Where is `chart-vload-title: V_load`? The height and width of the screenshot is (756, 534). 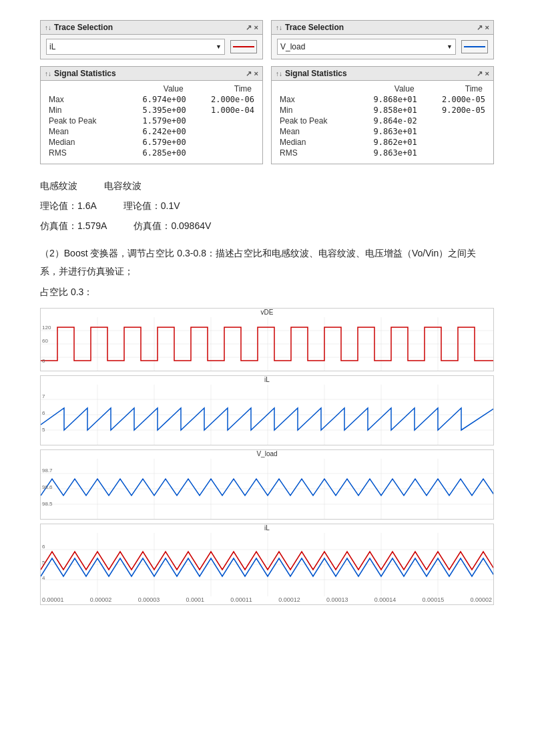
chart-vload-title: V_load is located at coordinates (267, 454).